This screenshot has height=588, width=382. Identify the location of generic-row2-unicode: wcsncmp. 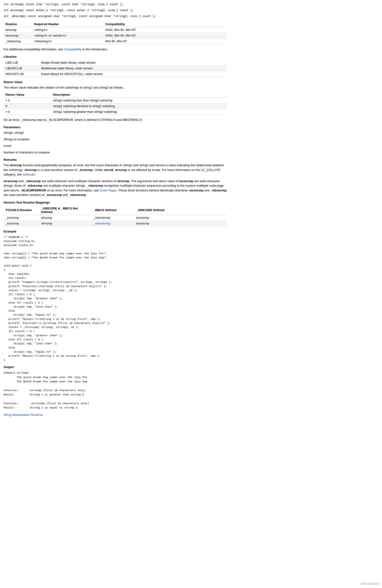
(180, 223).